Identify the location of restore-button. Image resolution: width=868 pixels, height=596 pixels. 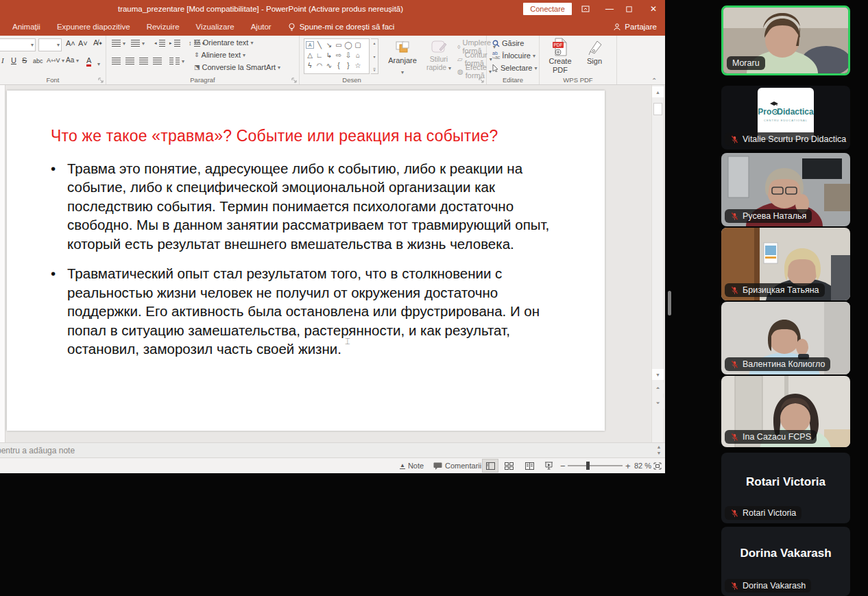
(631, 10).